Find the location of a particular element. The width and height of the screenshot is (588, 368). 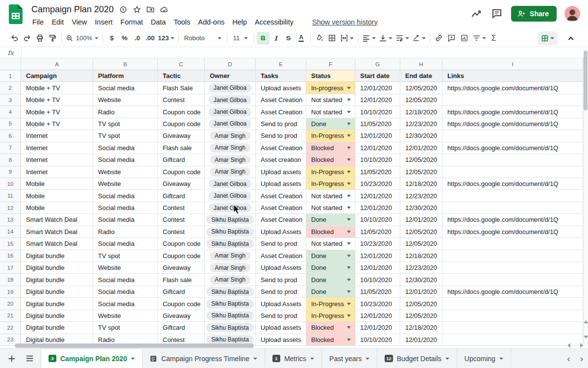

cell-B19: Social media is located at coordinates (125, 292).